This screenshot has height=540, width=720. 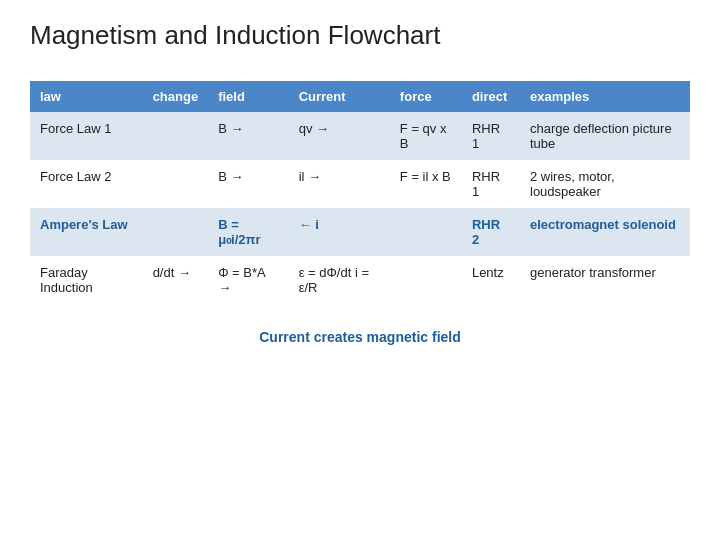 What do you see at coordinates (86, 184) in the screenshot?
I see `row2-law: Force Law 2` at bounding box center [86, 184].